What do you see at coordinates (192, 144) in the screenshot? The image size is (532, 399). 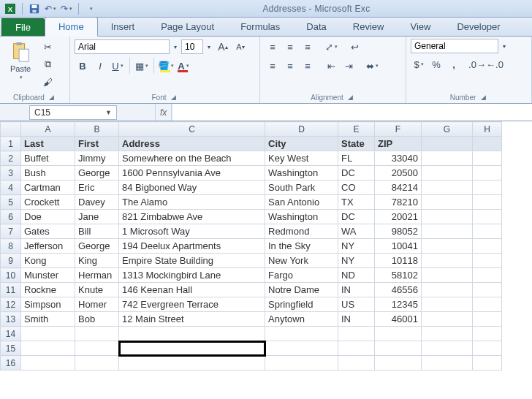 I see `cell-C1: Address` at bounding box center [192, 144].